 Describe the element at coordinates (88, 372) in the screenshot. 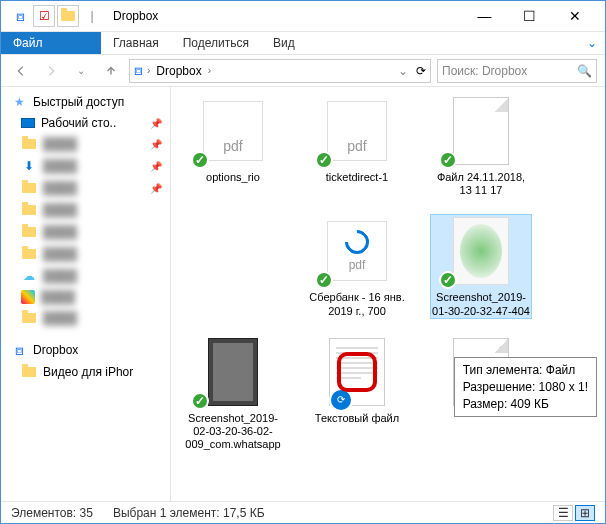

I see `sidebar-label: Видео для iPhor` at that location.